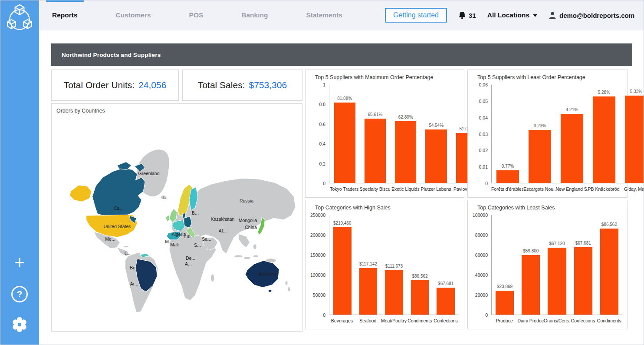 The image size is (644, 345). I want to click on x-axis-label: Produce, so click(504, 321).